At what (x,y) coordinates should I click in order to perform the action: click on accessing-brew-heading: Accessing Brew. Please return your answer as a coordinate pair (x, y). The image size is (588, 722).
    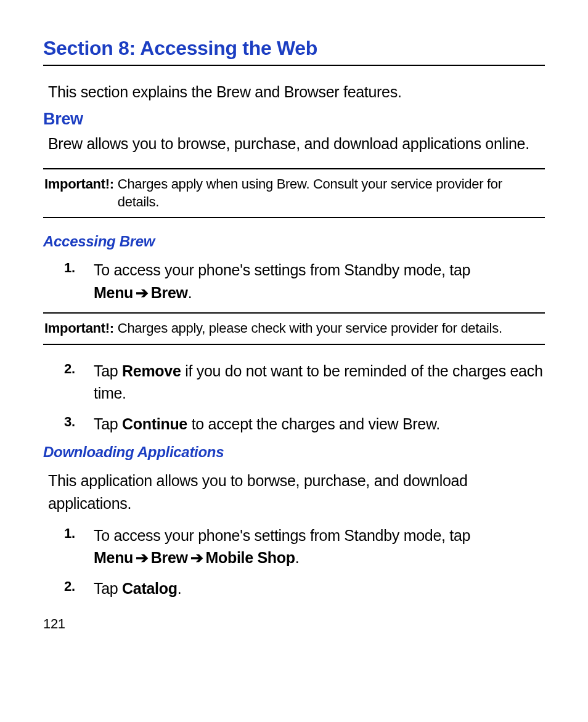
    Looking at the image, I should click on (294, 241).